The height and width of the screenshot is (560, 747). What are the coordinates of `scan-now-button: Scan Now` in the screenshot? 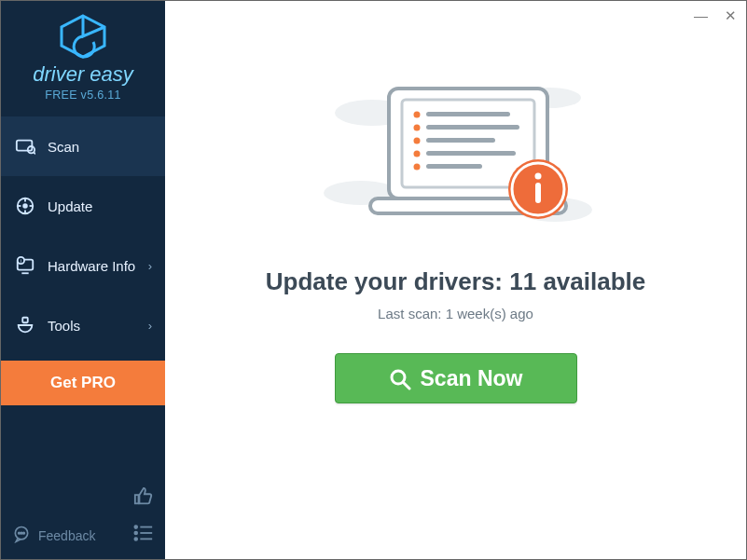 It's located at (456, 378).